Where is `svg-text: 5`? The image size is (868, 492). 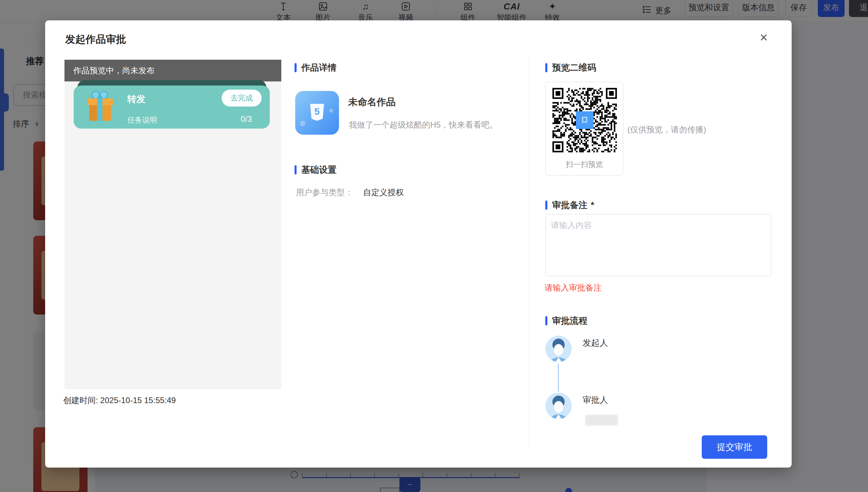
svg-text: 5 is located at coordinates (317, 111).